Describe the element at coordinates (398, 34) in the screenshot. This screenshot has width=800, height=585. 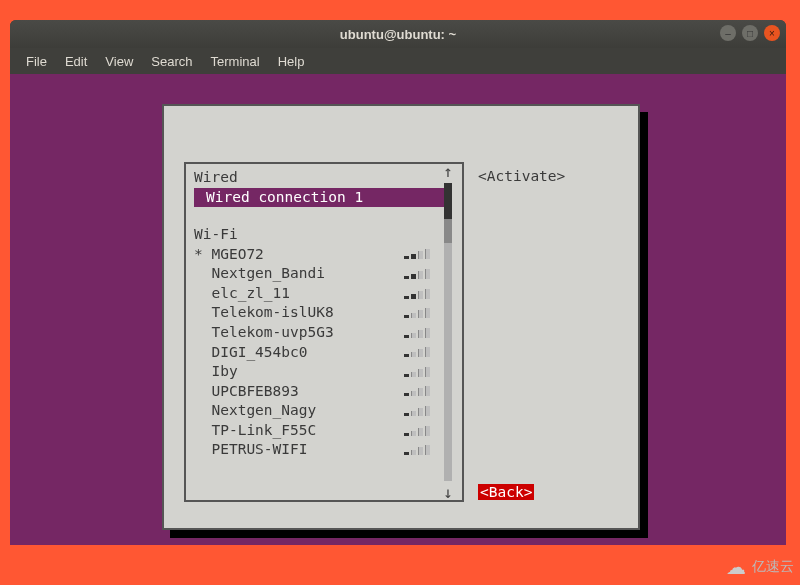
I see `titlebar: ubuntu@ubuntu: ~ – □ ×` at that location.